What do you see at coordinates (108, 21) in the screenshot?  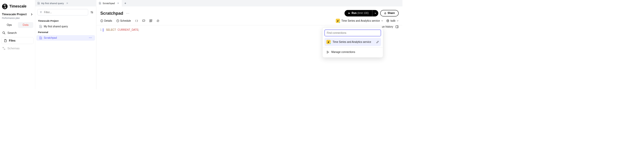 I see `details-label: Details` at bounding box center [108, 21].